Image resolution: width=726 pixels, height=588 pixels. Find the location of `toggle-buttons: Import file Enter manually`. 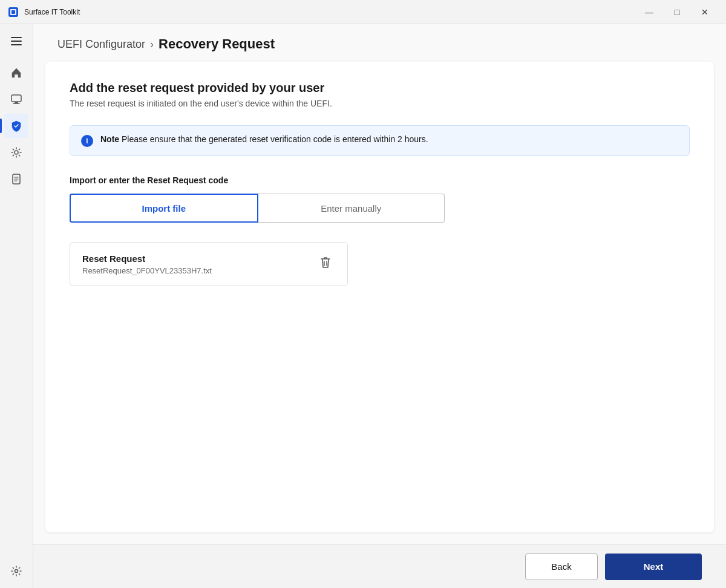

toggle-buttons: Import file Enter manually is located at coordinates (257, 208).